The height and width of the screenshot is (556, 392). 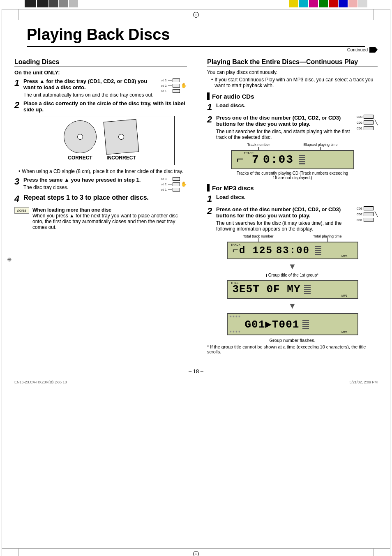 I want to click on arrow-down-1: ▼, so click(x=293, y=266).